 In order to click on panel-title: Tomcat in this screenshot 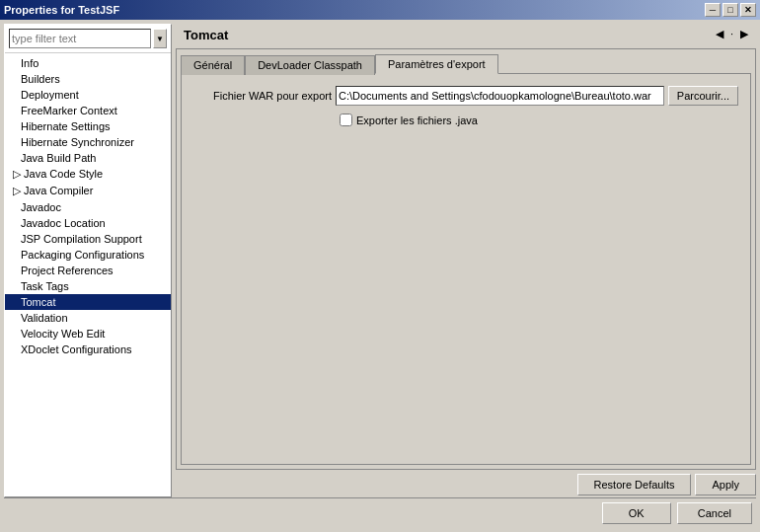, I will do `click(205, 36)`.